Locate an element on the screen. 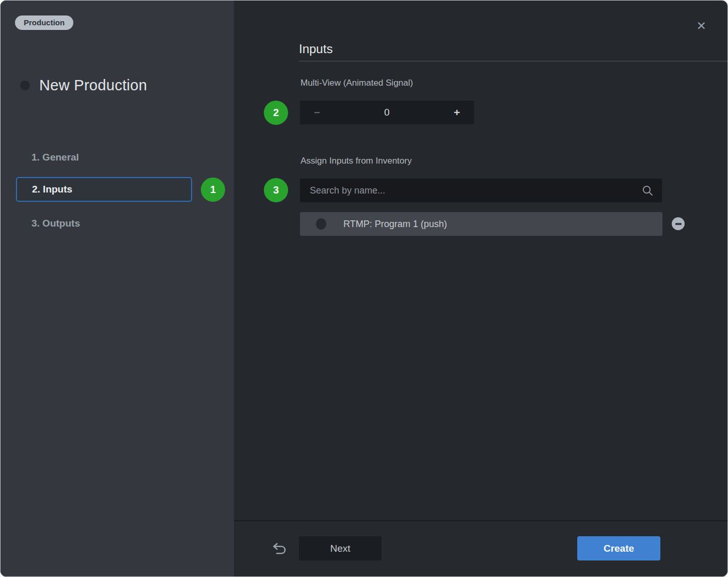  close-icon: ✕ is located at coordinates (701, 26).